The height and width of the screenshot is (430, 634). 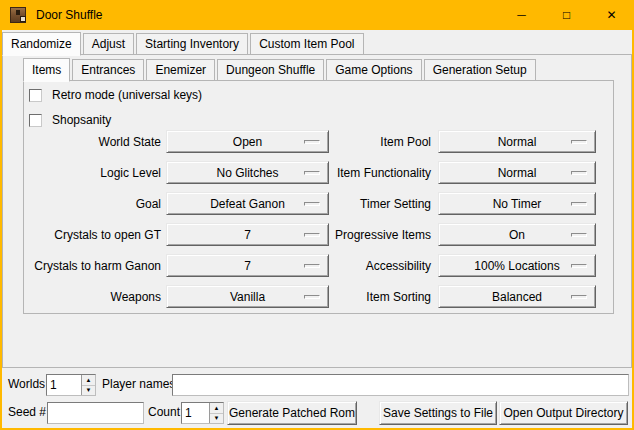 What do you see at coordinates (192, 44) in the screenshot?
I see `tab-starting-inventory: Starting Inventory` at bounding box center [192, 44].